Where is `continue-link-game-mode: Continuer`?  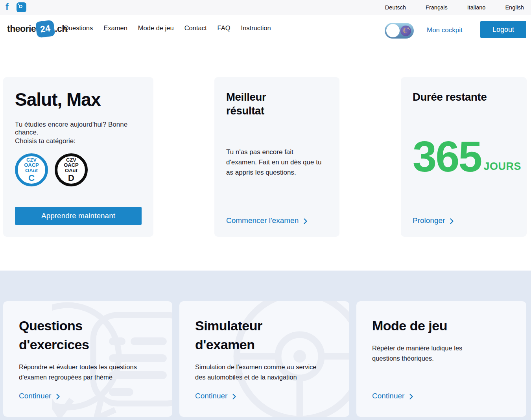
continue-link-game-mode: Continuer is located at coordinates (393, 396).